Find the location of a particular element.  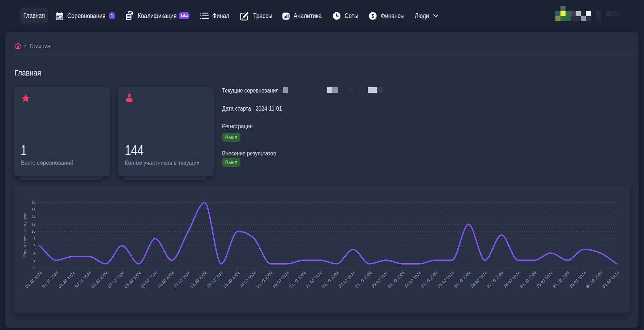

svg-text: 22.10.2024 is located at coordinates (347, 280).